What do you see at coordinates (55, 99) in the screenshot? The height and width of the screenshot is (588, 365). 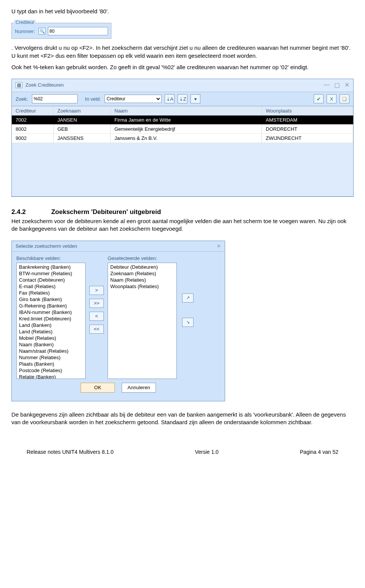 I see `zoek-input` at bounding box center [55, 99].